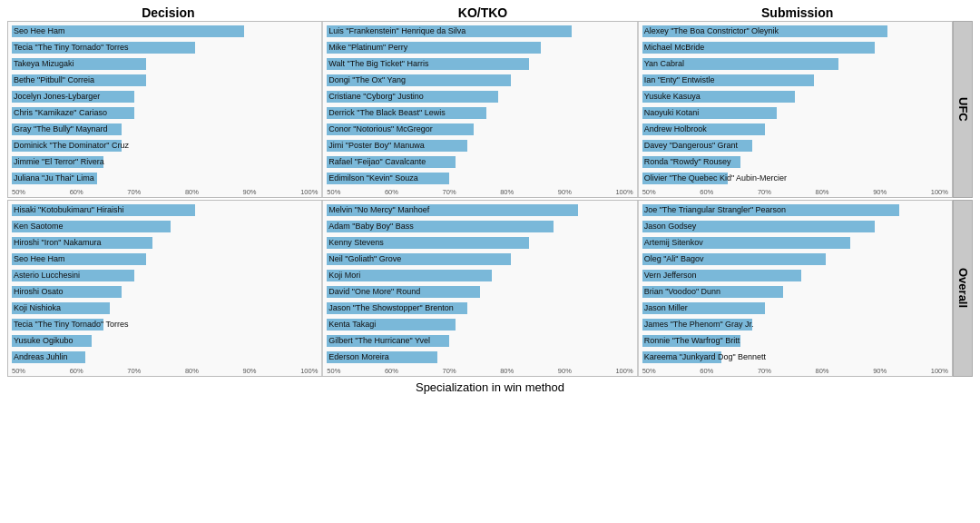  I want to click on bar-label: Jimi "Poster Boy" Manuwa, so click(376, 145).